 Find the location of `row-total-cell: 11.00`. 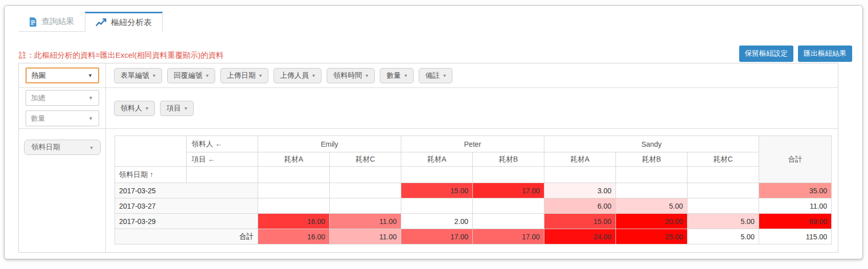

row-total-cell: 11.00 is located at coordinates (795, 206).